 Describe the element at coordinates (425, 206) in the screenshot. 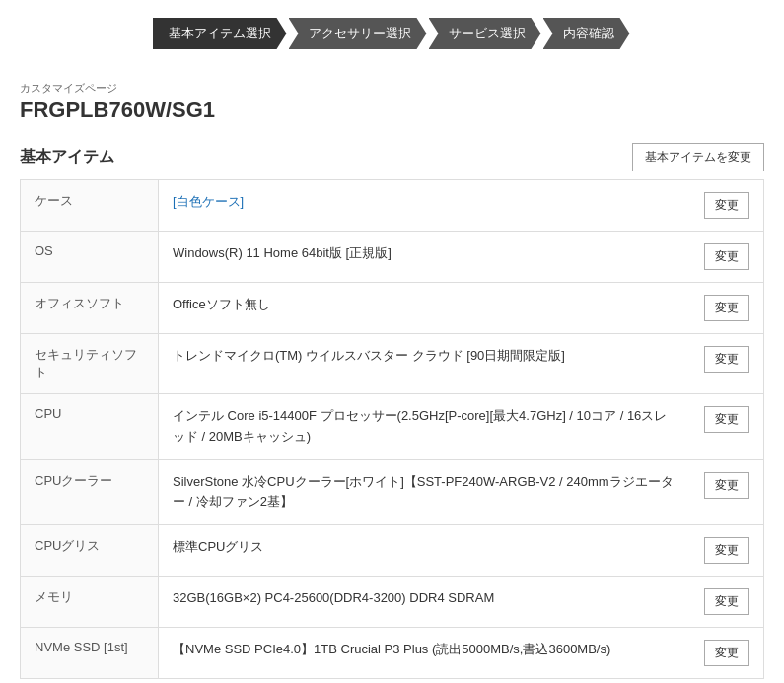

I see `row-value: [白色ケース]` at that location.